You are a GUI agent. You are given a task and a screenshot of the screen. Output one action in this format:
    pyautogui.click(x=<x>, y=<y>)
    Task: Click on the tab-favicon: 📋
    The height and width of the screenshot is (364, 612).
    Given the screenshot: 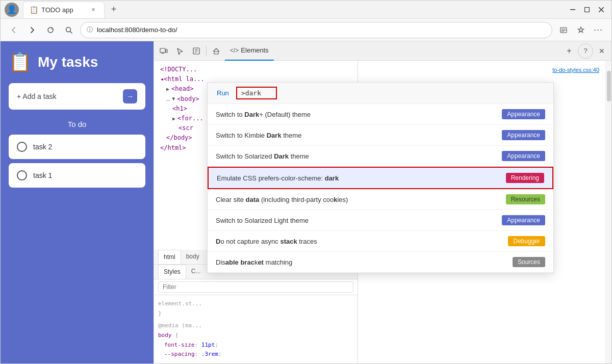 What is the action you would take?
    pyautogui.click(x=34, y=10)
    